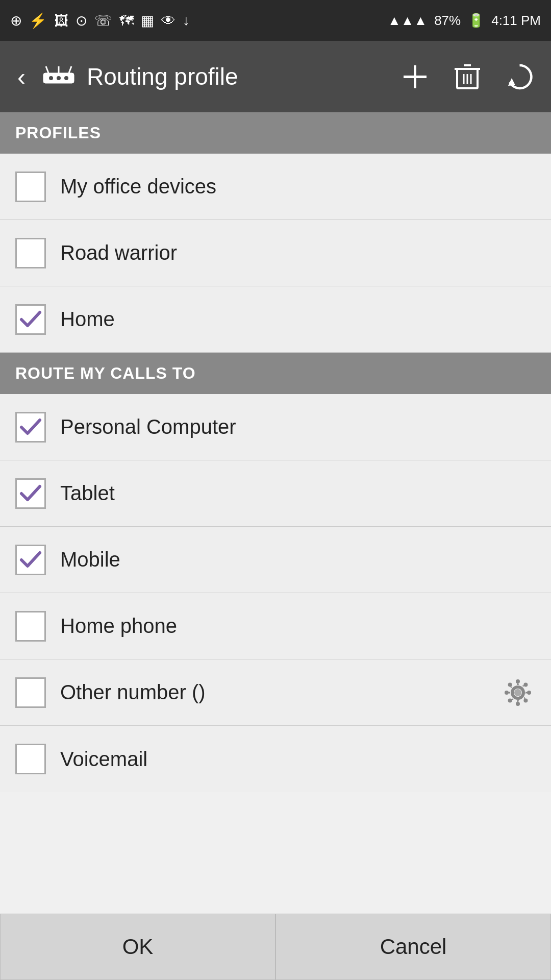 The image size is (551, 980). I want to click on checkbox-tablet, so click(31, 494).